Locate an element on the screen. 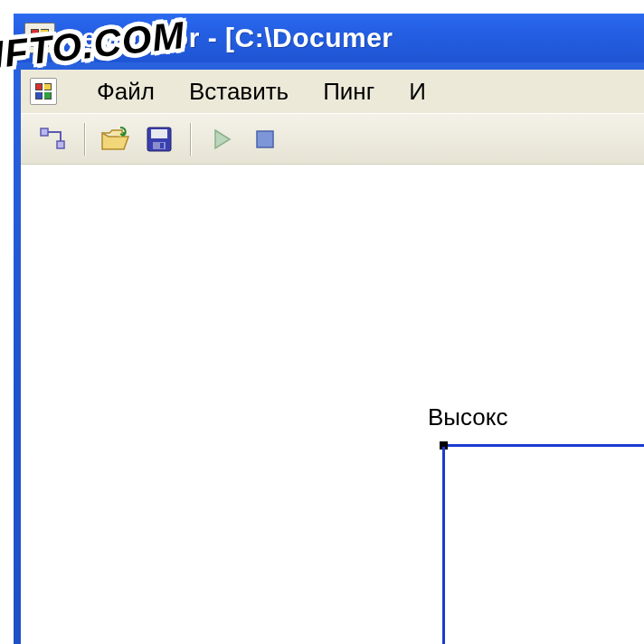  menu-insert: Вставить is located at coordinates (239, 92).